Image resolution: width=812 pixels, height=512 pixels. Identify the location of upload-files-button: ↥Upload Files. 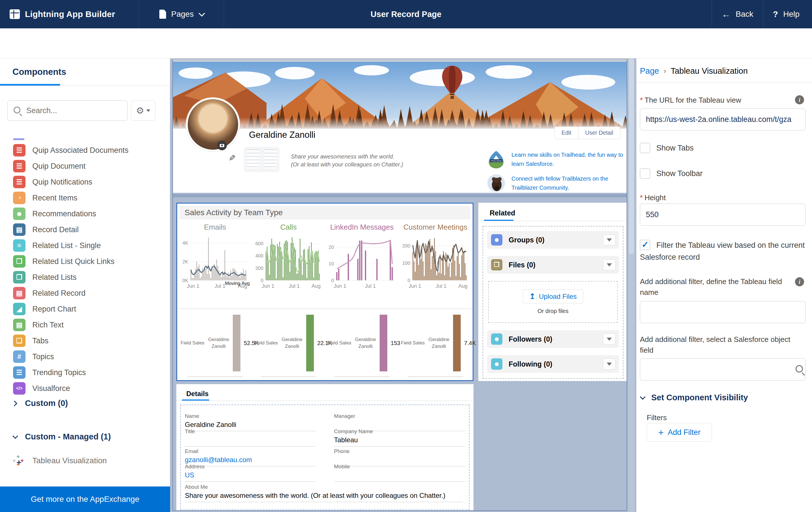
(553, 296).